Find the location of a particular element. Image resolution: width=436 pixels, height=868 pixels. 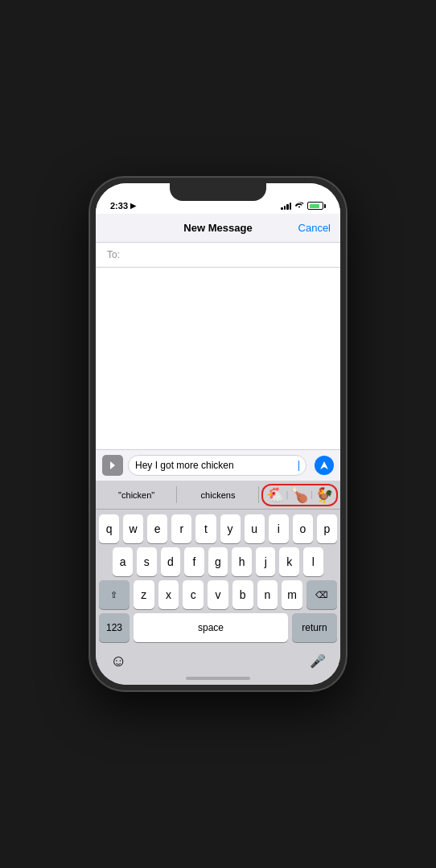

notch is located at coordinates (218, 192).